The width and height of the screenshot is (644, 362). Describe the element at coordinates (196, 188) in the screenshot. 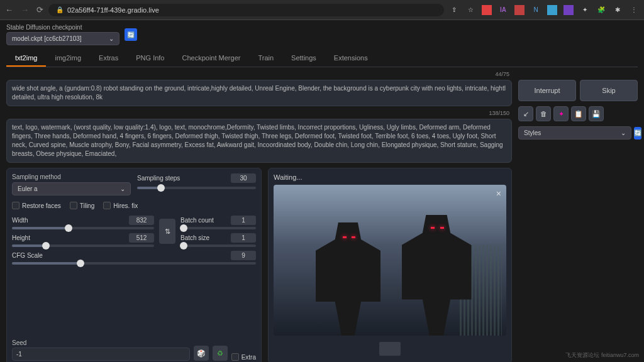

I see `sampling-steps-slider` at that location.